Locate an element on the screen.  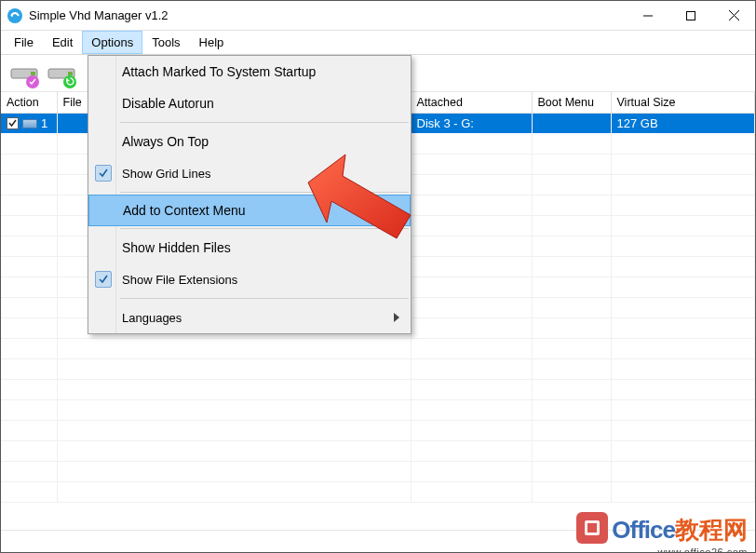
window-title: Simple Vhd Manager v1.2 is located at coordinates (328, 15).